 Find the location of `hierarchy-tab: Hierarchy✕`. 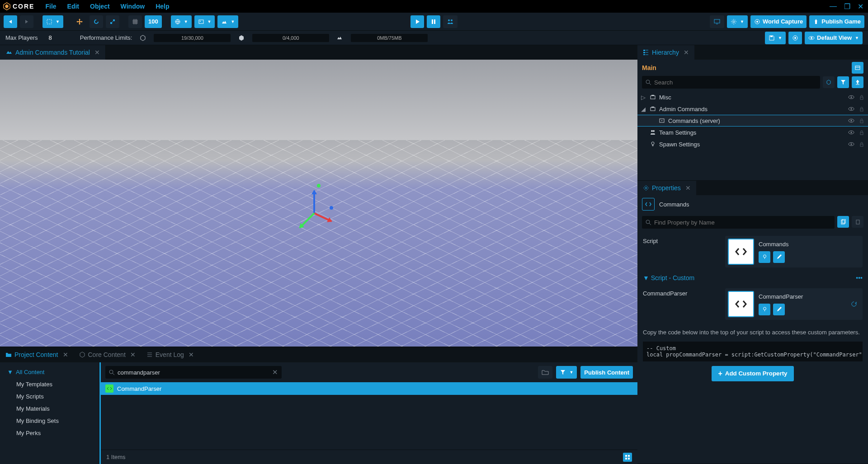

hierarchy-tab: Hierarchy✕ is located at coordinates (666, 52).